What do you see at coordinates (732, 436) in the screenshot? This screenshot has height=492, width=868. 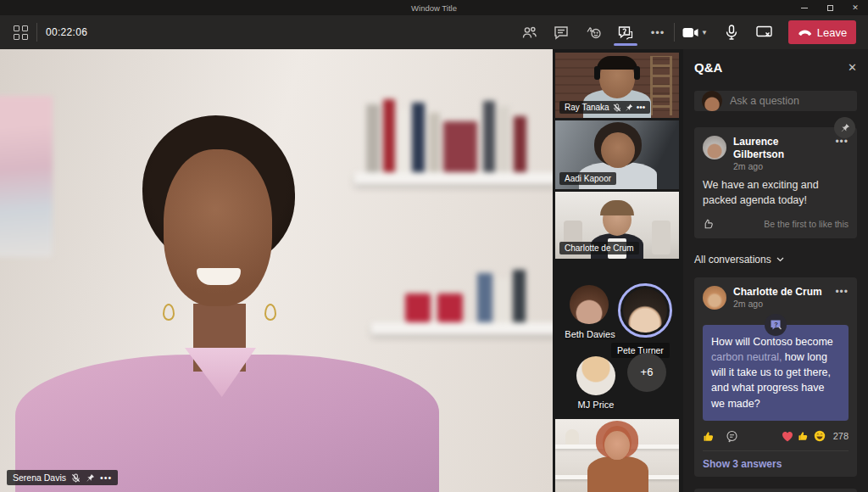 I see `comment-button` at bounding box center [732, 436].